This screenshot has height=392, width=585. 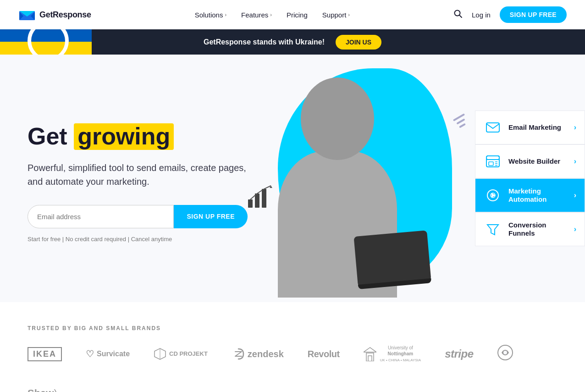 What do you see at coordinates (292, 368) in the screenshot?
I see `brands-row: IKEA ♡ Survicate CD PROJEKT zendesk Revo…` at bounding box center [292, 368].